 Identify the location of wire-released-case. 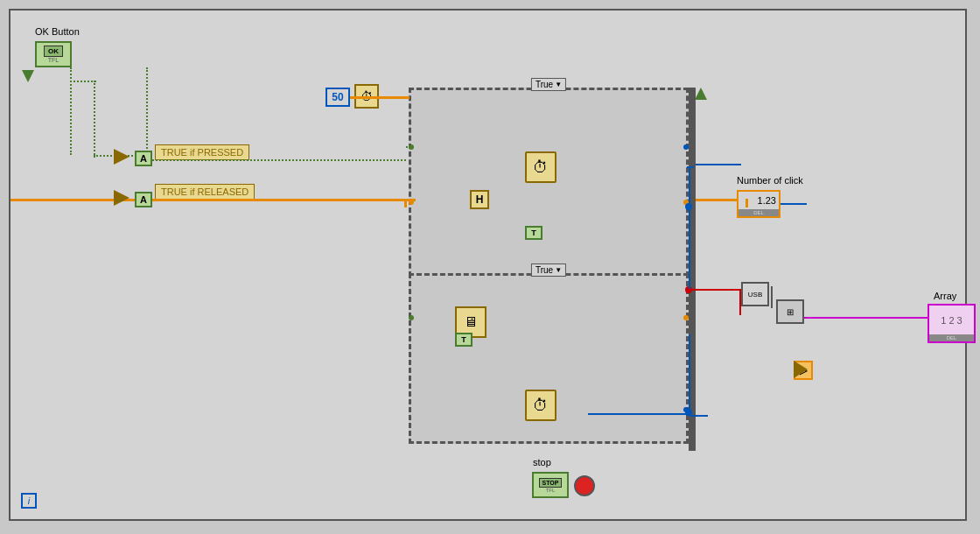
(276, 200).